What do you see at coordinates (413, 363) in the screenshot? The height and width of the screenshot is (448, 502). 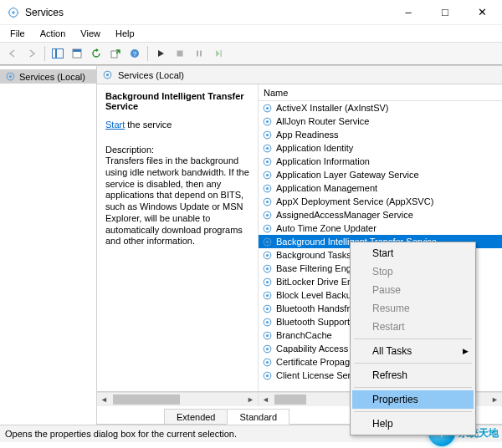 I see `context-menu-separator` at bounding box center [413, 363].